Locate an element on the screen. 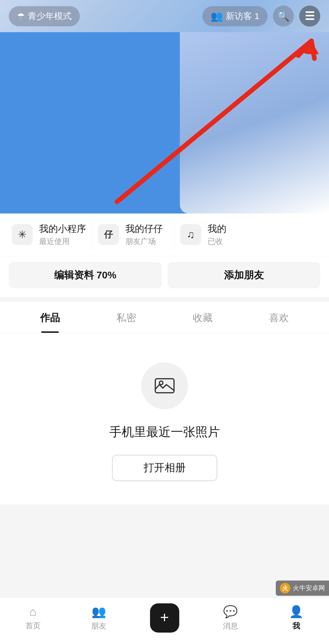 The image size is (329, 644). nav-plus-button: + is located at coordinates (165, 618).